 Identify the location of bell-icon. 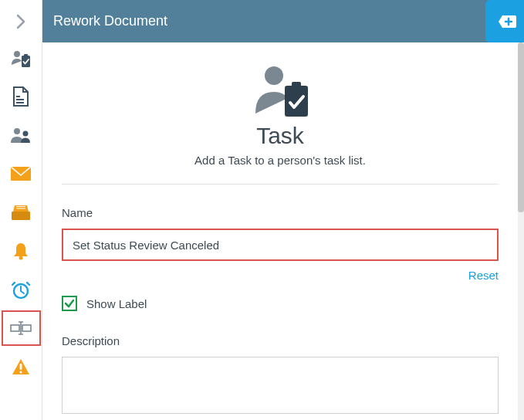
(21, 251).